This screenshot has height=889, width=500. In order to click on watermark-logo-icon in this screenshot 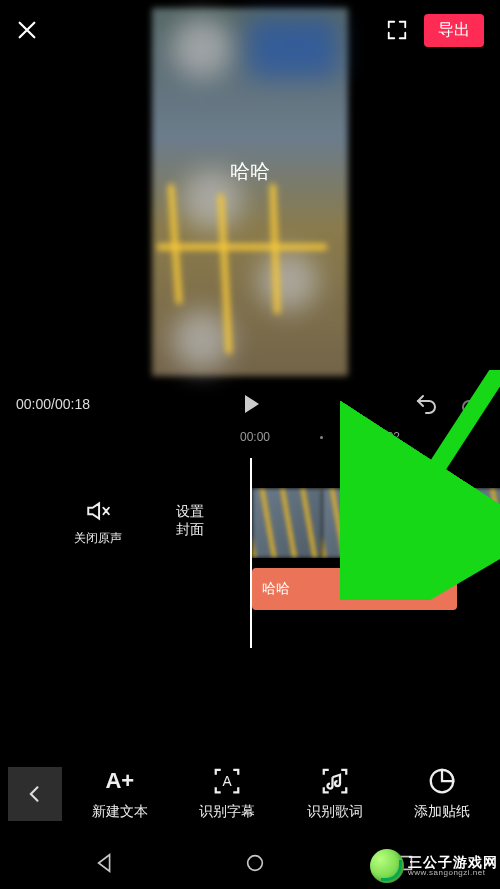, I will do `click(387, 866)`.